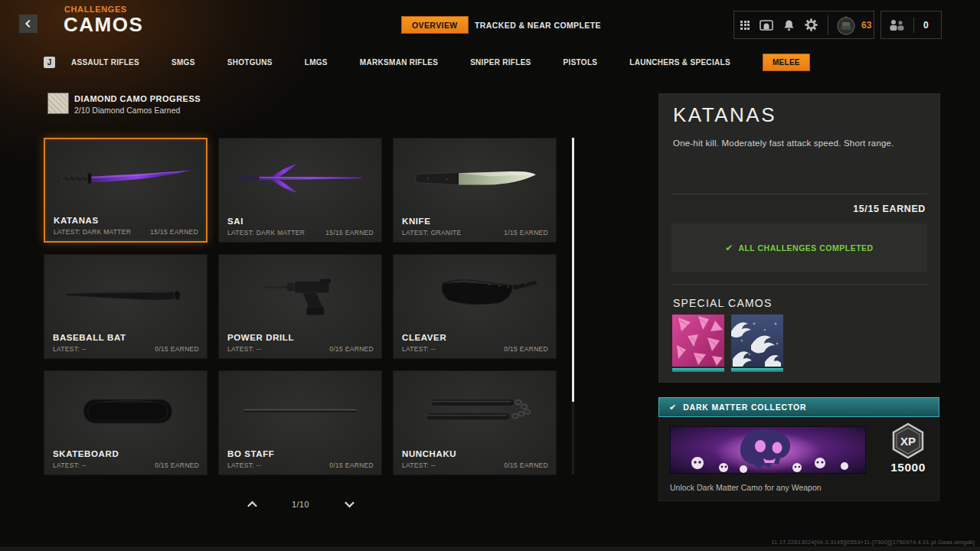  I want to click on grid-menu-icon, so click(745, 25).